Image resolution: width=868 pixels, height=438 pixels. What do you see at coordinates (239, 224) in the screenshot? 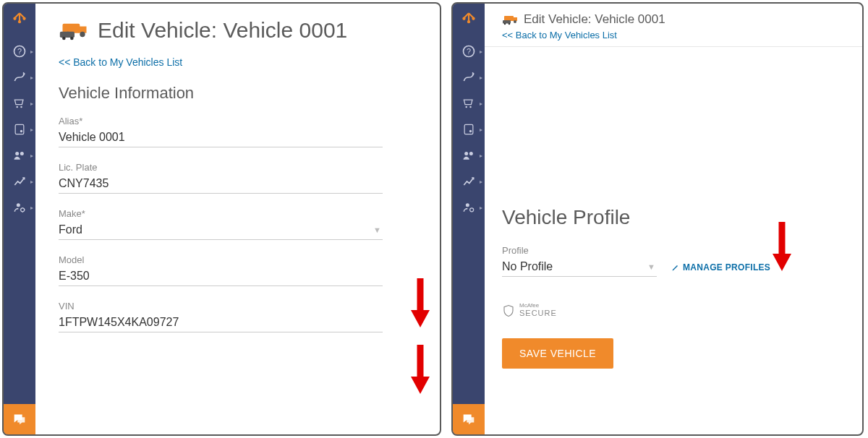
I see `field-make: Make* ▼` at bounding box center [239, 224].